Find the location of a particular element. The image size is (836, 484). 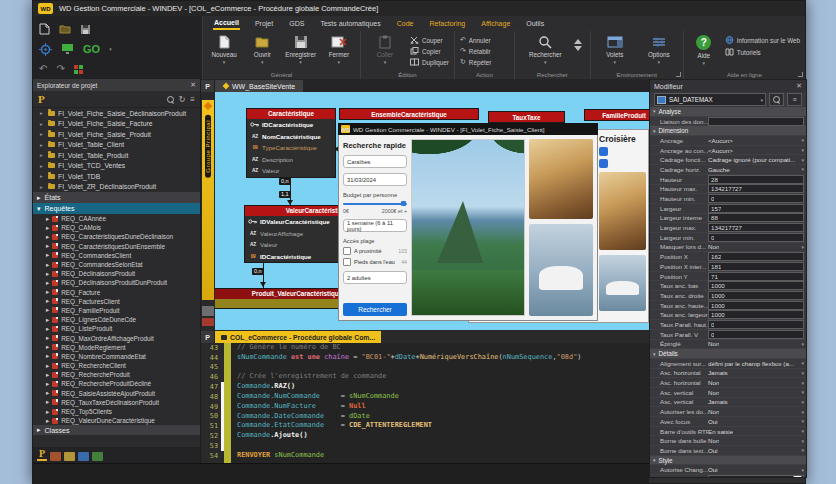

property-value: 71 is located at coordinates (756, 276).